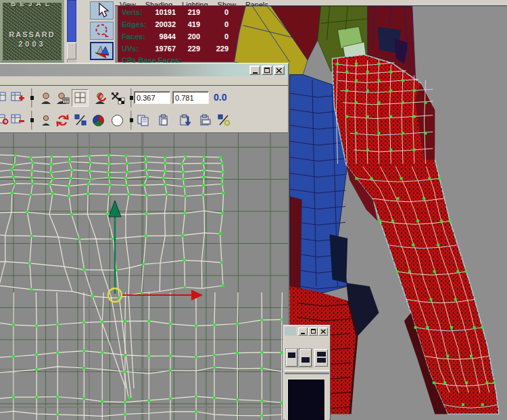 The width and height of the screenshot is (507, 420). What do you see at coordinates (307, 371) in the screenshot?
I see `utility-divider` at bounding box center [307, 371].